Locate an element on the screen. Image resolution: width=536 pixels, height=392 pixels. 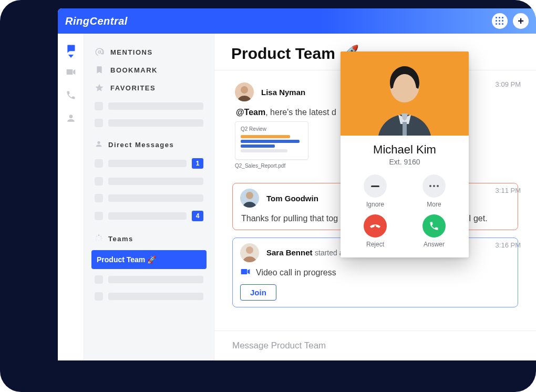
video-icon is located at coordinates (245, 273).